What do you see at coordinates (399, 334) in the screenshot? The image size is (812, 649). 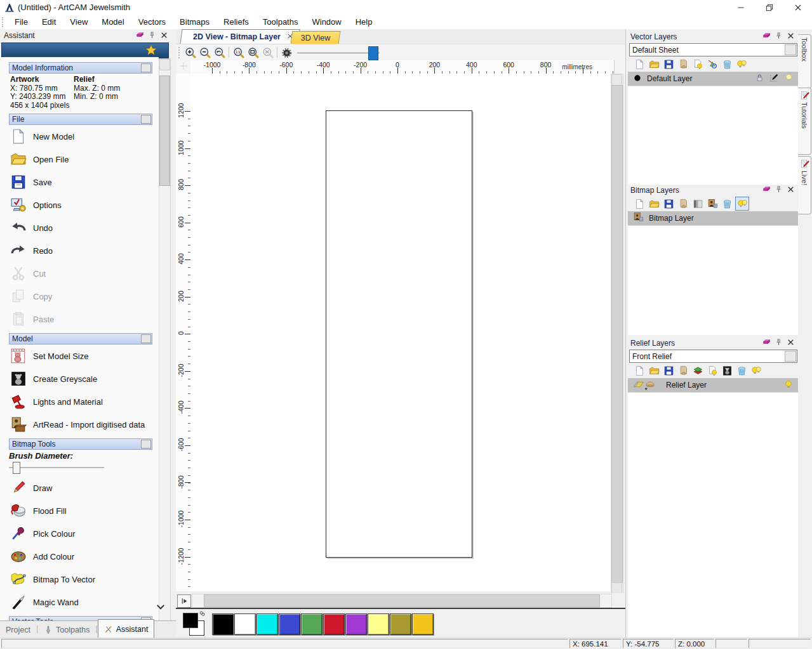 I see `model-sheet` at bounding box center [399, 334].